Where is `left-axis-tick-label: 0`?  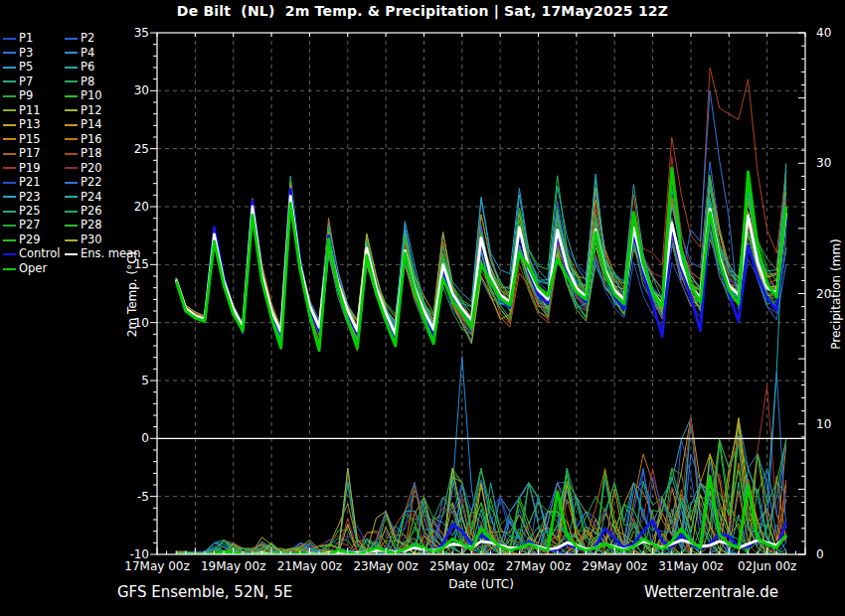 left-axis-tick-label: 0 is located at coordinates (145, 438).